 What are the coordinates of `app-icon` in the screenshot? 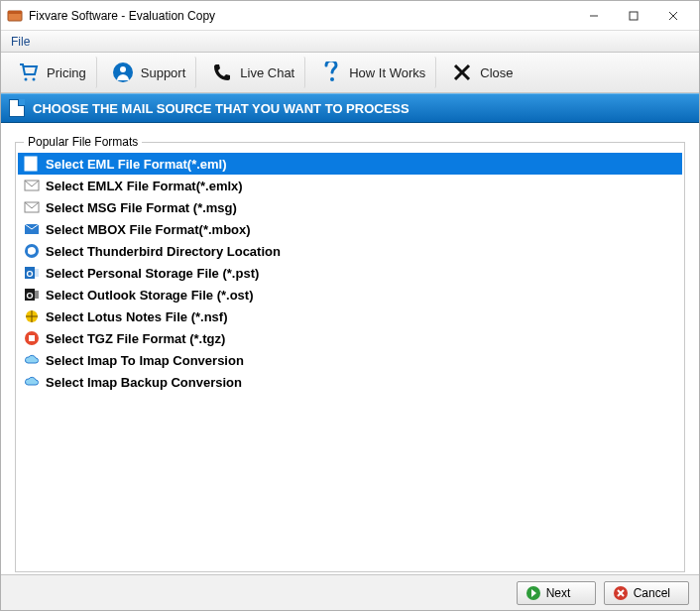 It's located at (15, 16).